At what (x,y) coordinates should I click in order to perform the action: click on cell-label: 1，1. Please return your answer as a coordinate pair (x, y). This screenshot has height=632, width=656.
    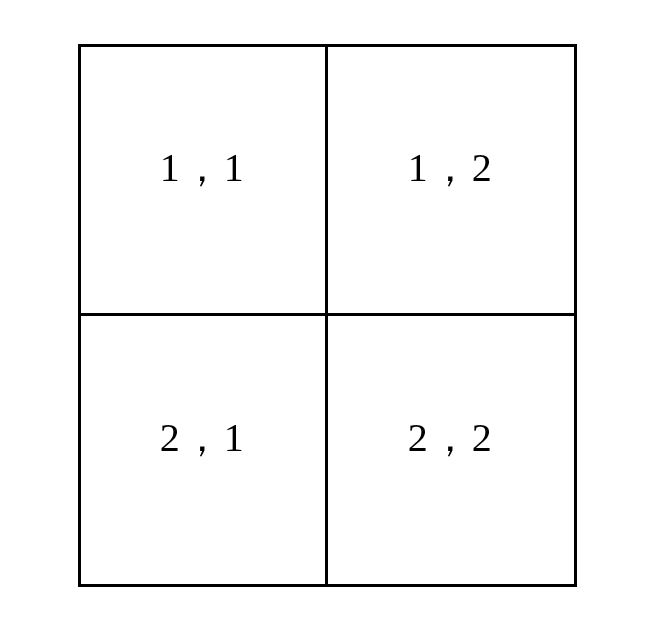
    Looking at the image, I should click on (203, 168).